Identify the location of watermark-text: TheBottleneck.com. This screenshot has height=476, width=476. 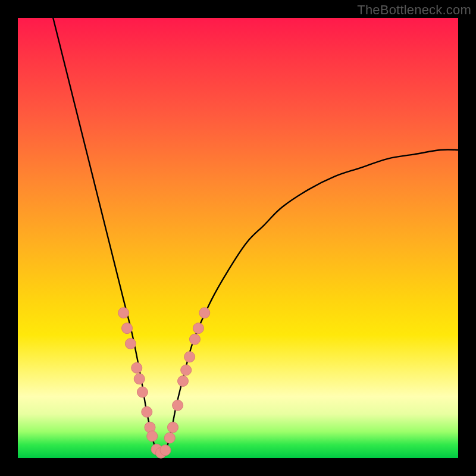
(414, 10).